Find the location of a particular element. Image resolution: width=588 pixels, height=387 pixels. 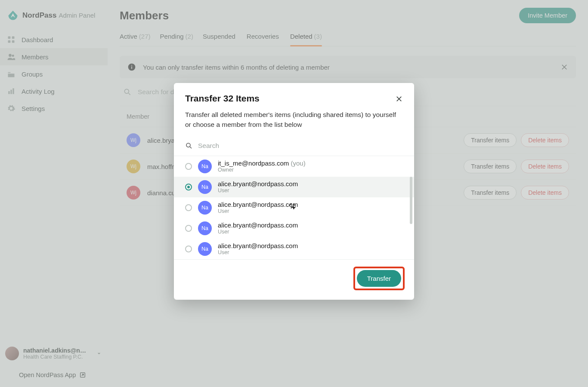

modal-search-input is located at coordinates (300, 146).